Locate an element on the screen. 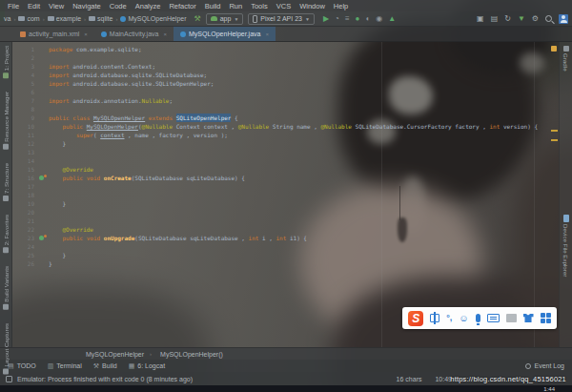 Image resolution: width=572 pixels, height=392 pixels. breadcrumb-item: com is located at coordinates (29, 19).